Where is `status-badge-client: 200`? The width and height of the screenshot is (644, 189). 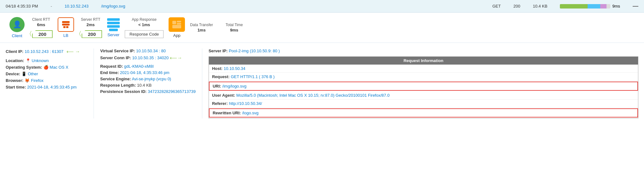
status-badge-client: 200 is located at coordinates (42, 34).